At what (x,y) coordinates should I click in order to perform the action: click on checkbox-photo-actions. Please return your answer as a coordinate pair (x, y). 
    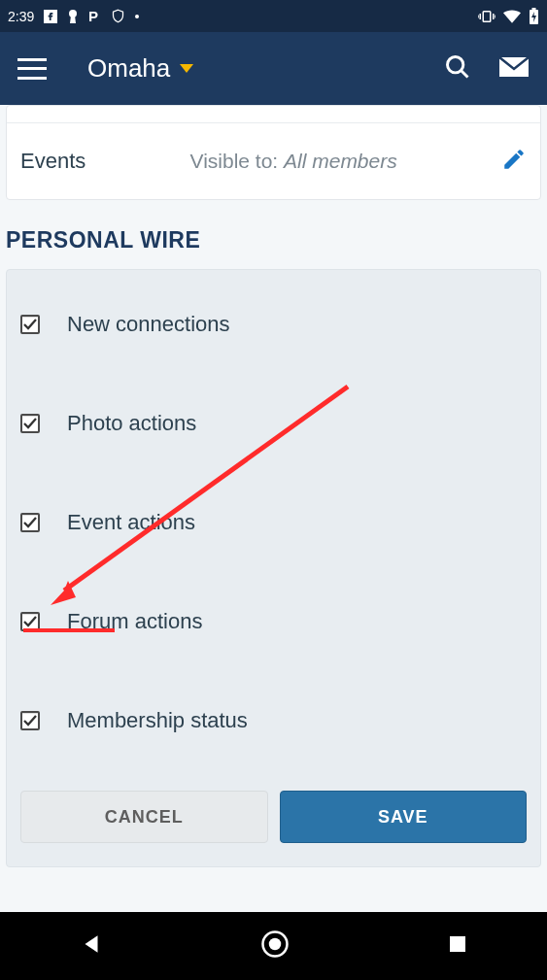
    Looking at the image, I should click on (30, 423).